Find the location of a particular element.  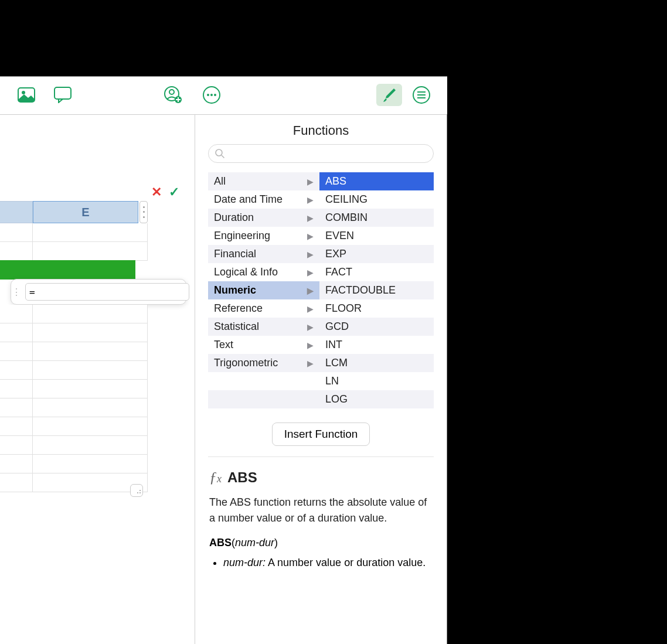

category-item: Financial▶ is located at coordinates (264, 254).